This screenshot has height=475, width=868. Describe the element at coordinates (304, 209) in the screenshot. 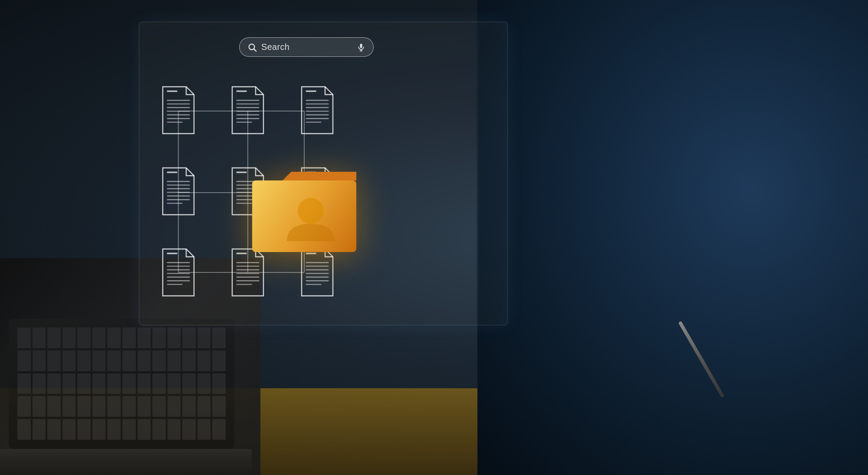

I see `folder-icon` at that location.